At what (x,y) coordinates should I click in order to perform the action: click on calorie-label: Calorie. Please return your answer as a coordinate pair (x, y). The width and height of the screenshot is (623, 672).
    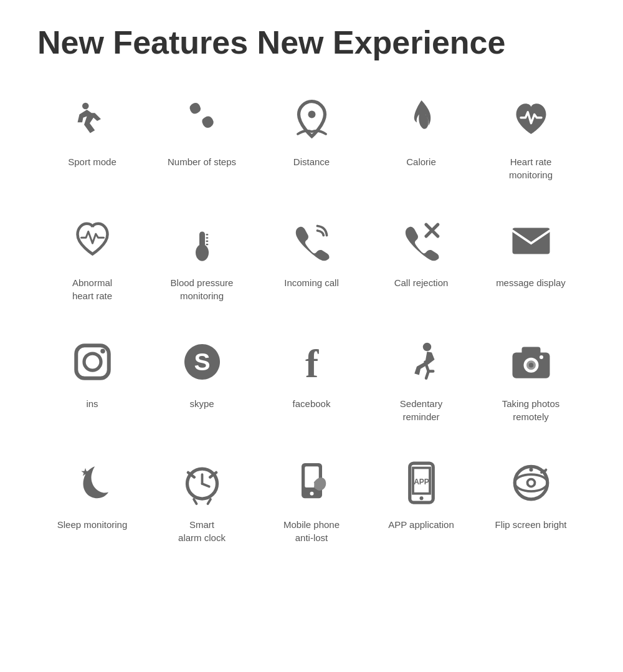
    Looking at the image, I should click on (421, 162).